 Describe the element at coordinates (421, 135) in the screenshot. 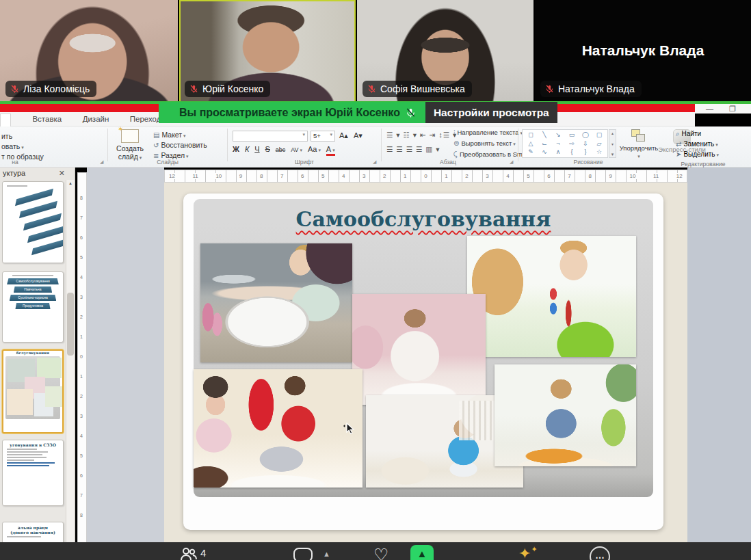

I see `paragraph-row1-buttons: ☰ ▾ ☷ ▾ ⇤ ⇥ ↕☰ ▾` at that location.